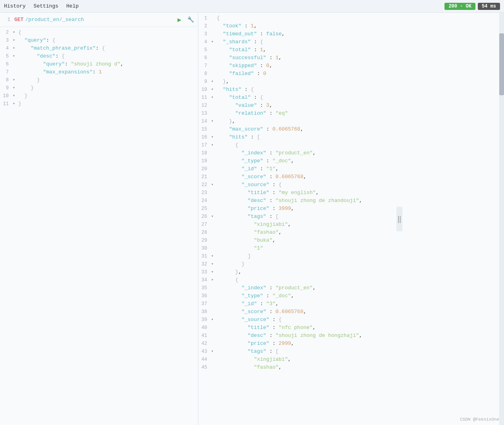  What do you see at coordinates (348, 42) in the screenshot?
I see `right-code-line: 4▾ "_shards" : {` at bounding box center [348, 42].